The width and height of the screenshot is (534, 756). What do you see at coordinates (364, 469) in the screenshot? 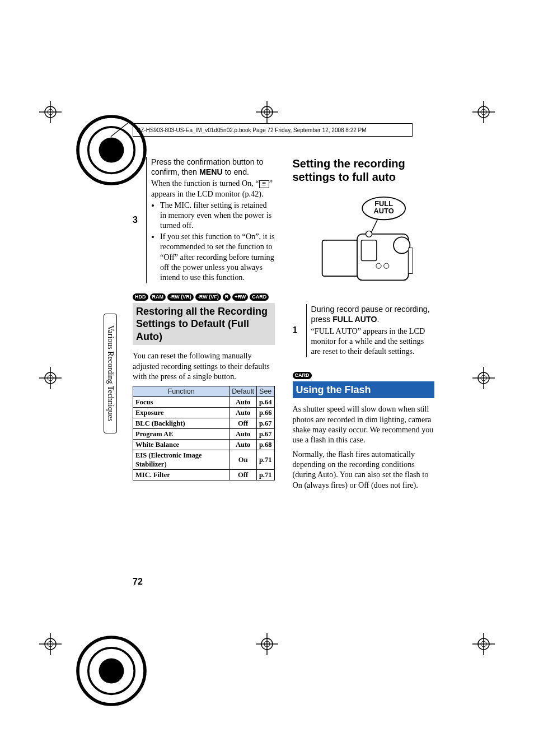
I see `flash-para-2: Normally, the flash fires automatically …` at bounding box center [364, 469].